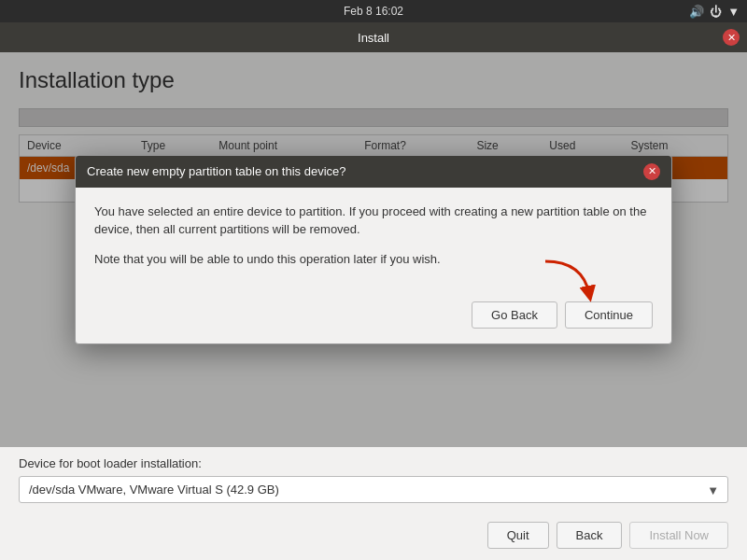 The image size is (747, 560). What do you see at coordinates (374, 480) in the screenshot?
I see `bootloader-section: Device for boot loader installation: /de…` at bounding box center [374, 480].